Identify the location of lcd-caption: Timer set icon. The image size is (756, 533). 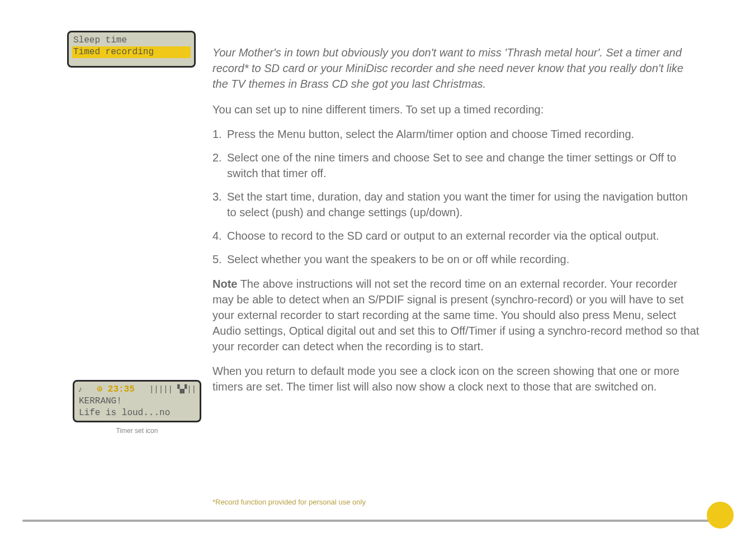
(137, 431).